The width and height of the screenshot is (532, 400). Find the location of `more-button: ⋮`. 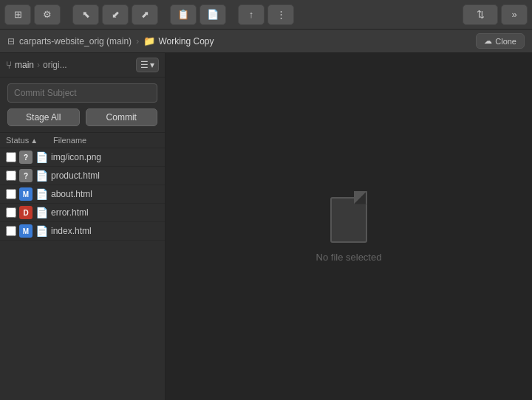

more-button: ⋮ is located at coordinates (281, 15).